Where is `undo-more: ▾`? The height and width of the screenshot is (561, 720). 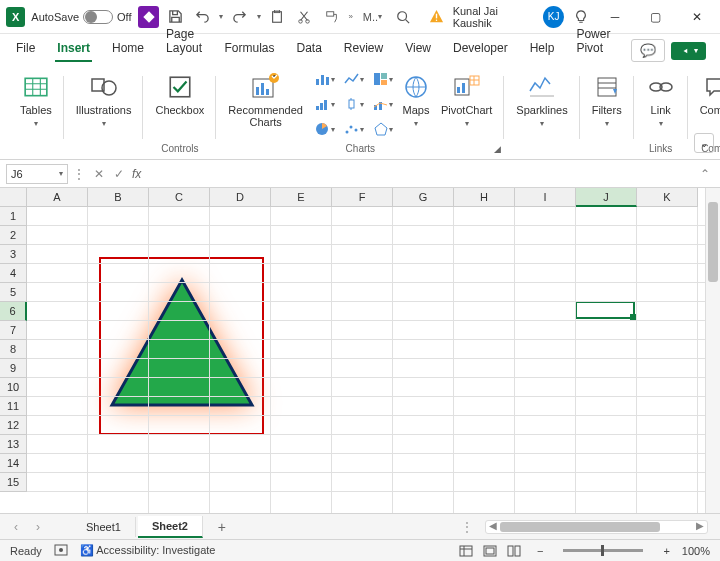
undo-more: ▾ is located at coordinates (221, 16).